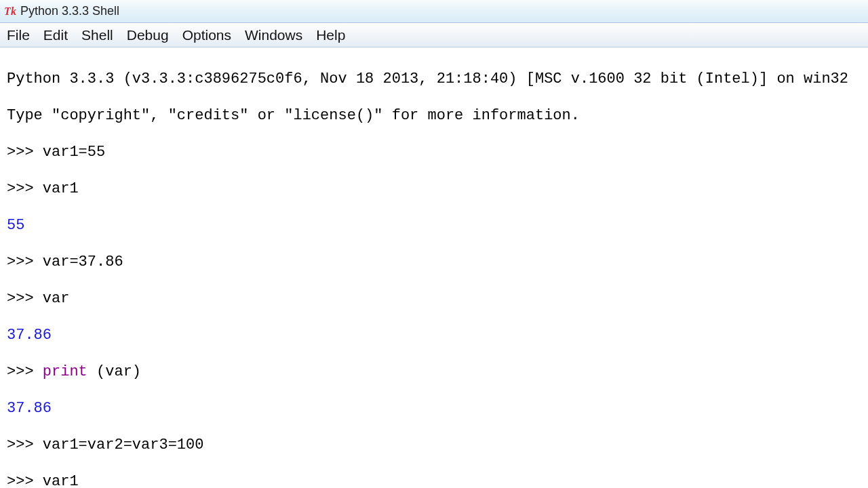 This screenshot has height=488, width=868. What do you see at coordinates (434, 79) in the screenshot?
I see `intro-line-1: Python 3.3.3 (v3.3.3:c3896275c0f6, Nov 1…` at bounding box center [434, 79].